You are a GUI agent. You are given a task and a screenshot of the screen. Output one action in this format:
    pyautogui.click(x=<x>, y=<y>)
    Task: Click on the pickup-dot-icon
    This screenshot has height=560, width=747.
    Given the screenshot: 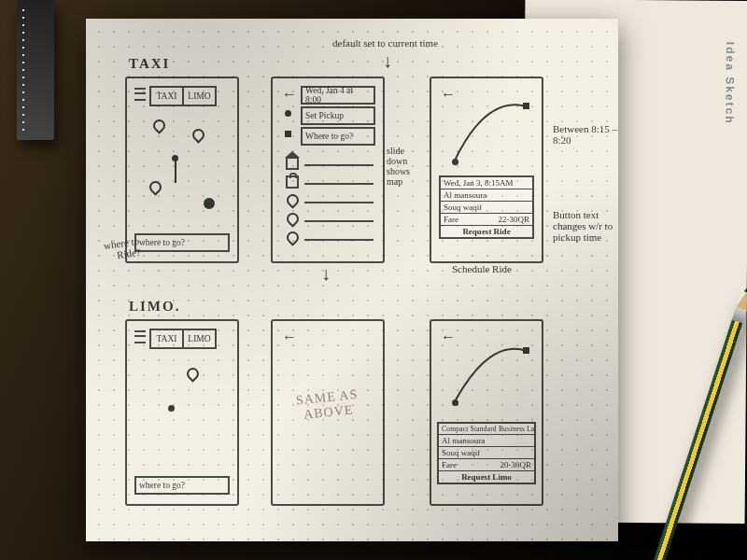 What is the action you would take?
    pyautogui.click(x=288, y=114)
    